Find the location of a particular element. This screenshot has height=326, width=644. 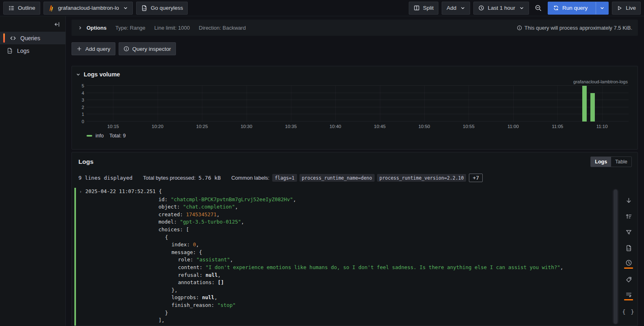

datasource-picker: grafanacloud-lambtron-lo is located at coordinates (88, 8).